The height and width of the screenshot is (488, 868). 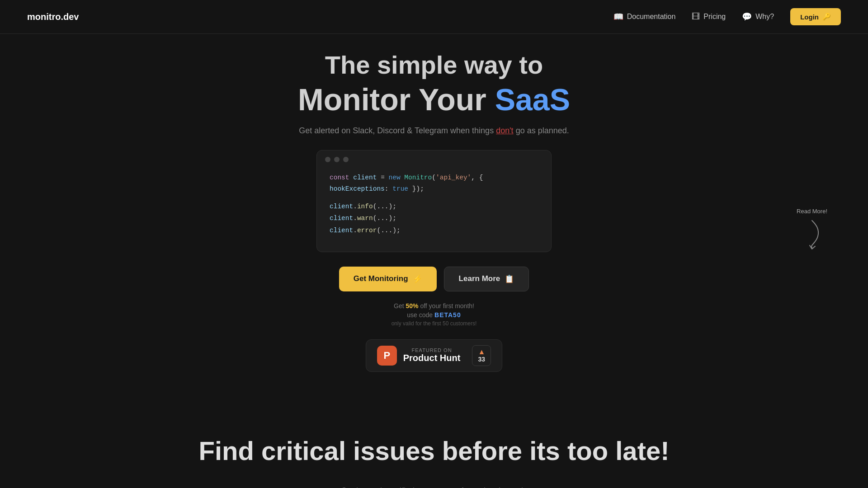 I want to click on read-more-label: Read More!, so click(x=812, y=211).